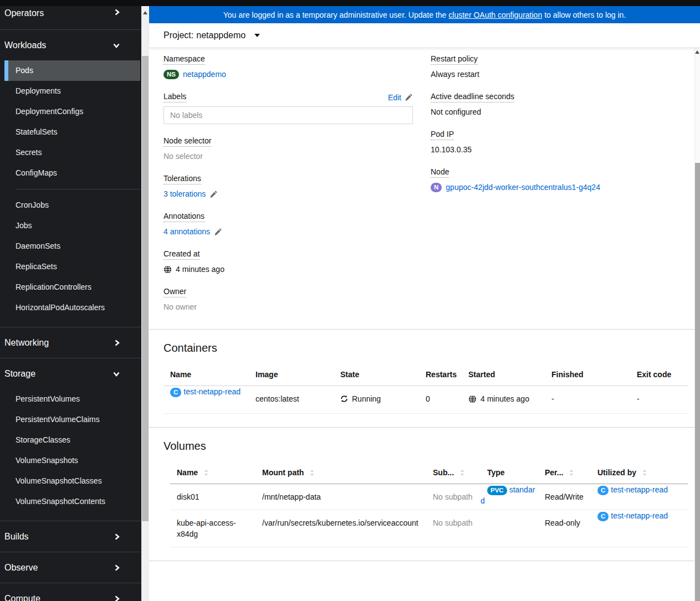  I want to click on project-selector: Project: netappdemo, so click(425, 35).